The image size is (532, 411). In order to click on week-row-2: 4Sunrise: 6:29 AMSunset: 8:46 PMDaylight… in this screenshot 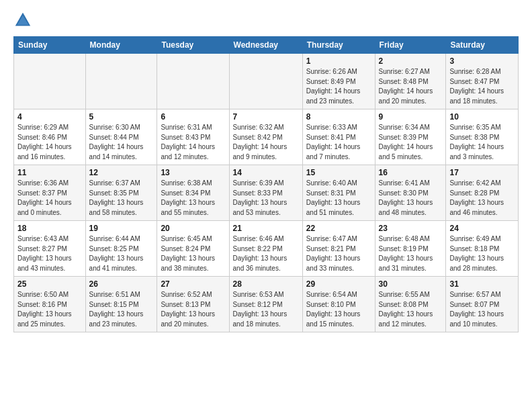, I will do `click(266, 137)`.